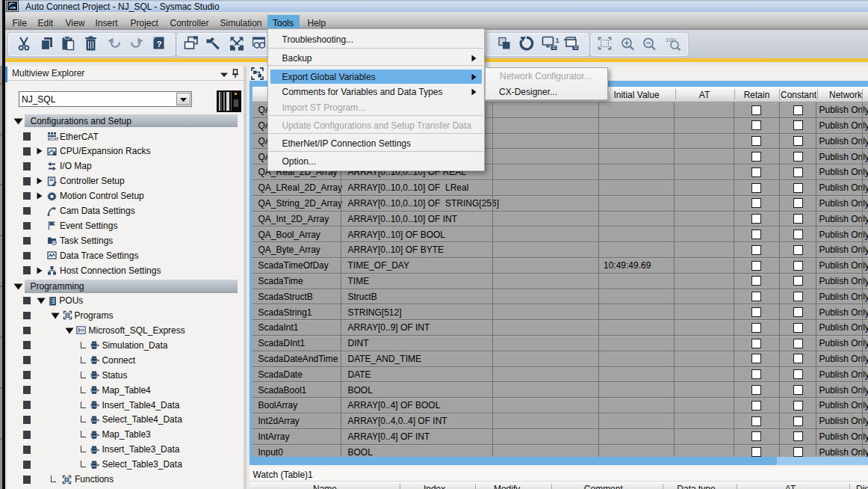  What do you see at coordinates (557, 40) in the screenshot?
I see `svg-text: 1` at bounding box center [557, 40].